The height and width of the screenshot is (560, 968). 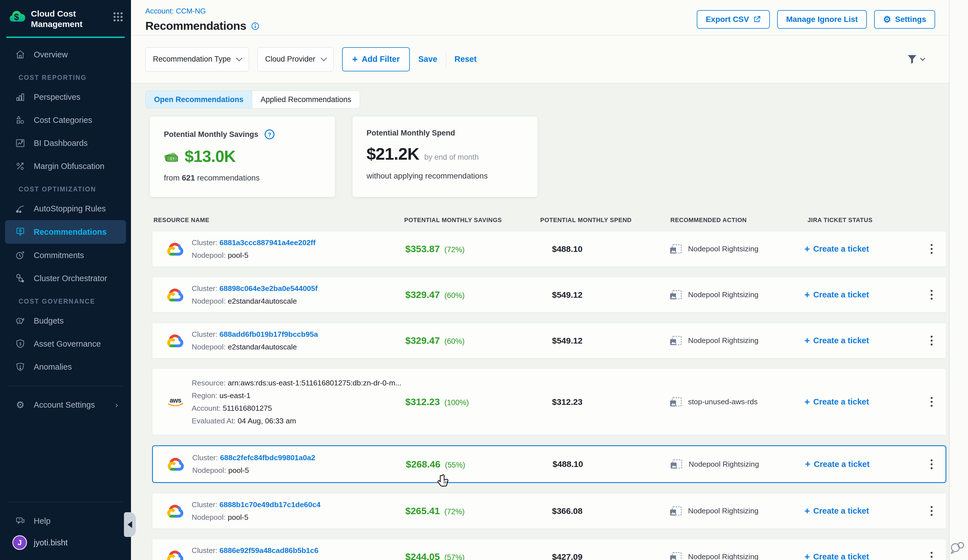 I want to click on resource-lines: Cluster: 6886e92f59a48cad86b5b1c6Nodepoo…, so click(x=255, y=552).